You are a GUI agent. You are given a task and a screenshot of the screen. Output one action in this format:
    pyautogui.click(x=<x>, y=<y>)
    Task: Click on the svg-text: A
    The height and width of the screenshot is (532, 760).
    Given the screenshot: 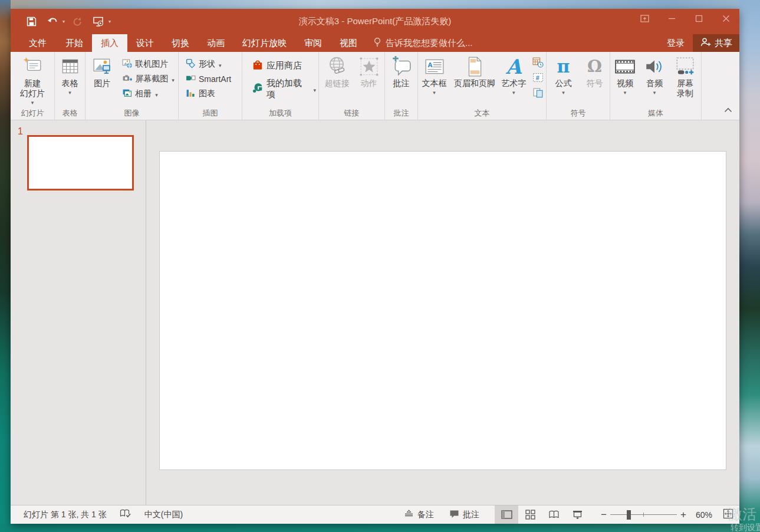 What is the action you would take?
    pyautogui.click(x=430, y=65)
    